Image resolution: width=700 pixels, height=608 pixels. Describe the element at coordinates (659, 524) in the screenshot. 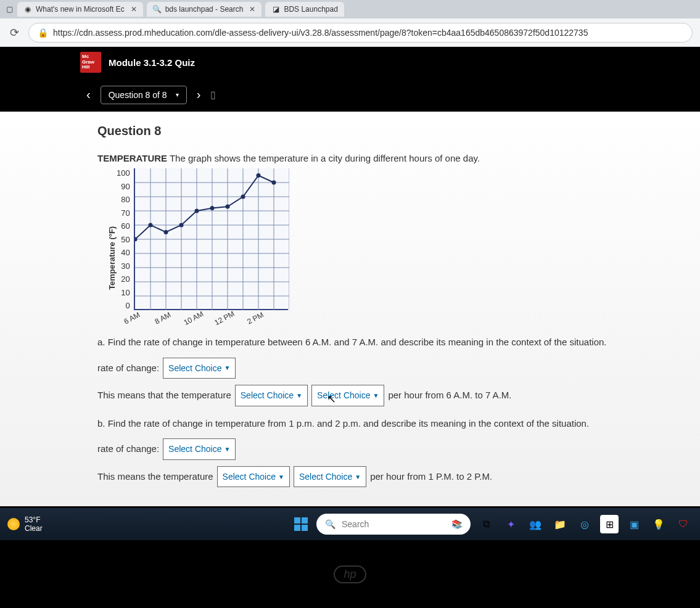

I see `tips-icon: 💡` at that location.